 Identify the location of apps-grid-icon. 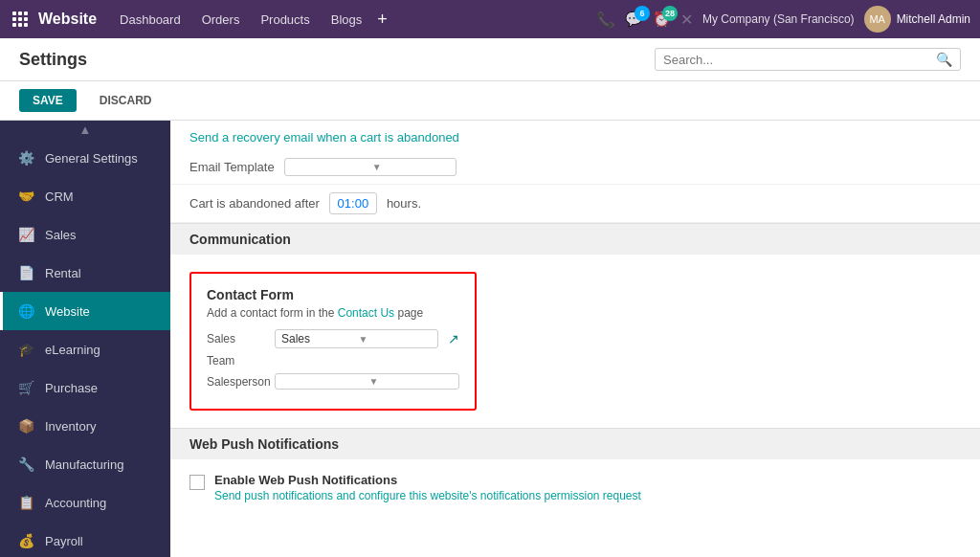
(20, 19).